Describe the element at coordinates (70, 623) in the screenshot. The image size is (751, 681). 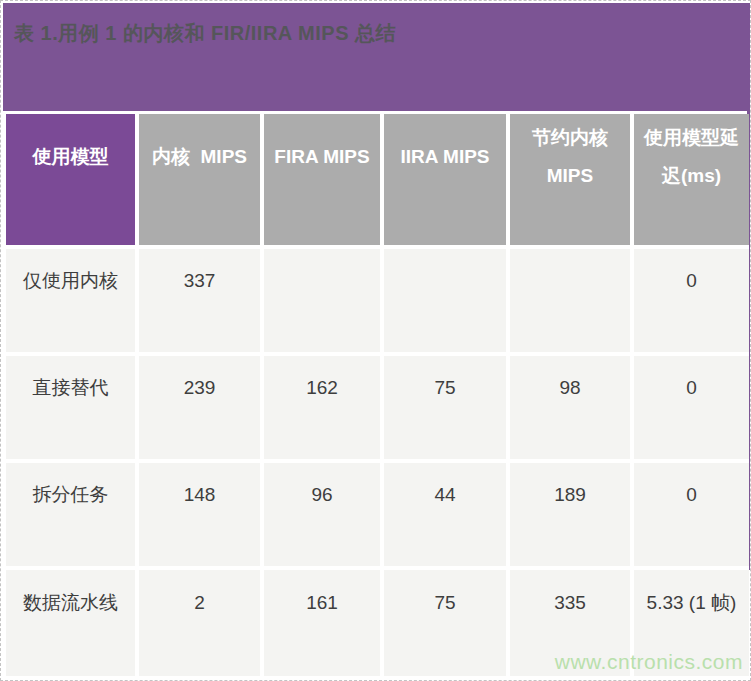
I see `row-label-cell: 数据流水线` at that location.